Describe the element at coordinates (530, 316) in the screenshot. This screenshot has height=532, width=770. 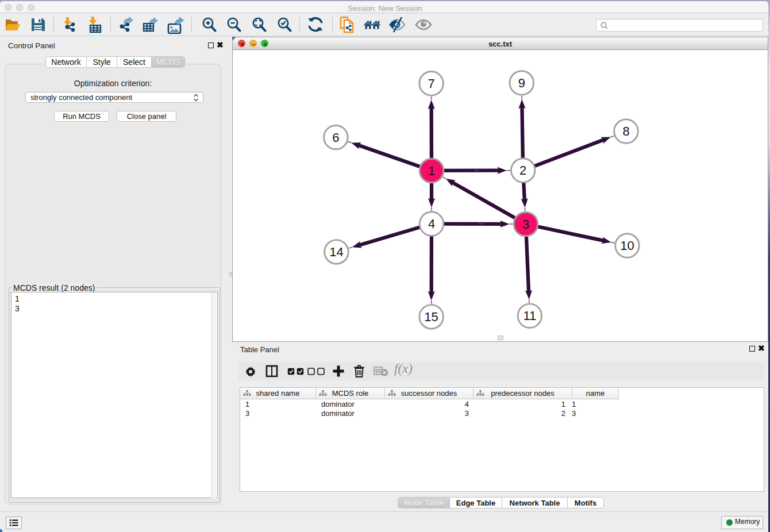
I see `svg-text: 11` at that location.